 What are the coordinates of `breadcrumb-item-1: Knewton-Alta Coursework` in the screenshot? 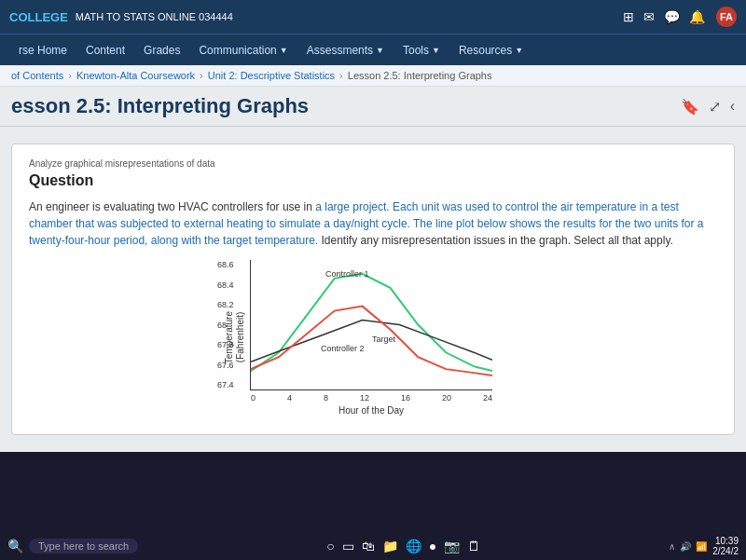 It's located at (136, 75).